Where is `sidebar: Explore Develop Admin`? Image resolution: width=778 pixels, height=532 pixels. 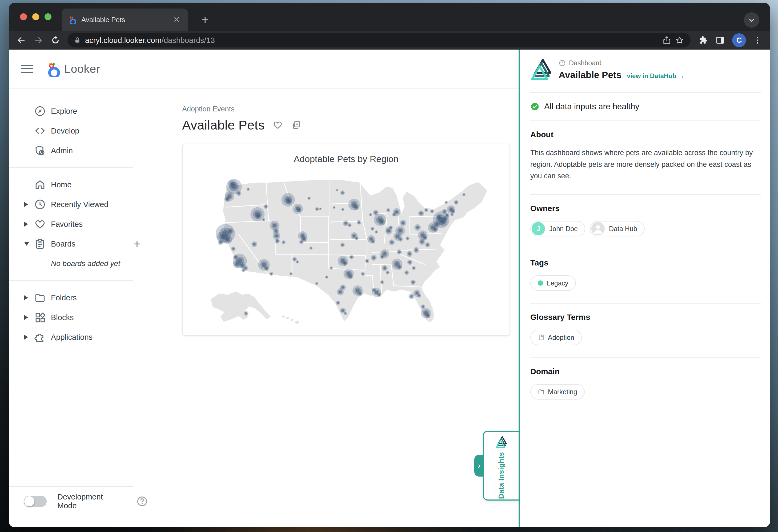
sidebar: Explore Develop Admin is located at coordinates (78, 308).